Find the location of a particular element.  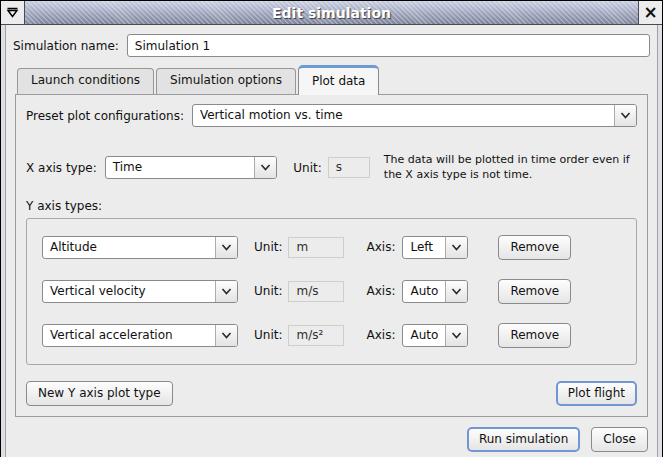

tab-simulation-options: Simulation options is located at coordinates (226, 81).